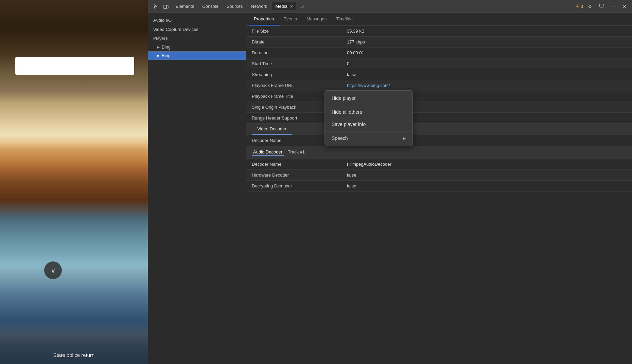 This screenshot has height=364, width=632. Describe the element at coordinates (53, 270) in the screenshot. I see `chevron-down-icon: ∨` at that location.